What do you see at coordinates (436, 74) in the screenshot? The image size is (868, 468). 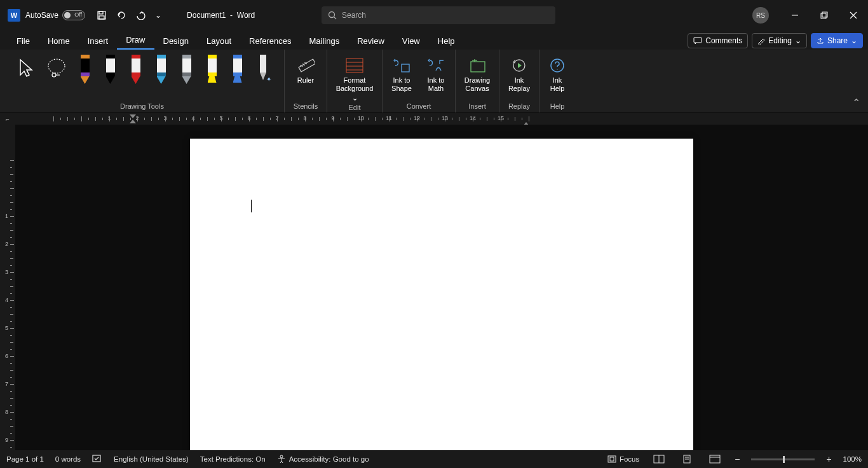 I see `ink-to-math-button: Ink to Math` at bounding box center [436, 74].